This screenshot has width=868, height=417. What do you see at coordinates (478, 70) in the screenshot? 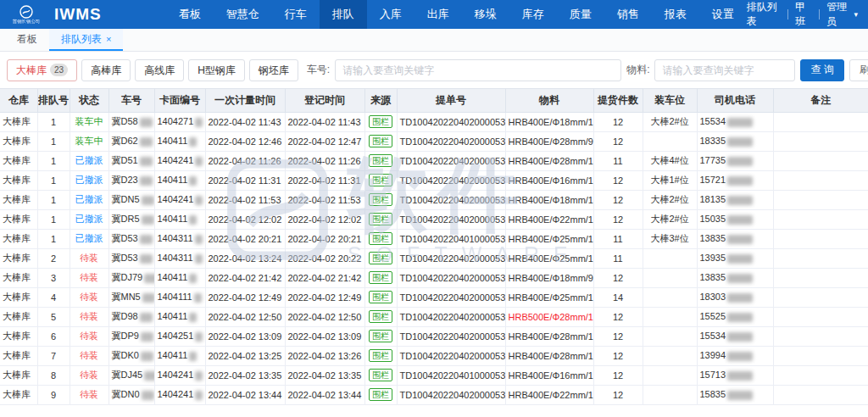
I see `plate-filter-input` at bounding box center [478, 70].